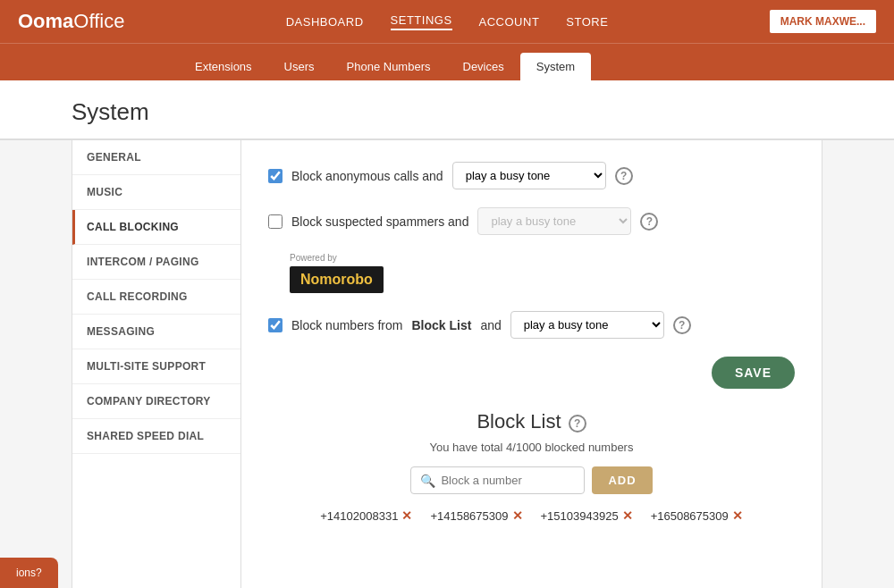 The width and height of the screenshot is (894, 588). What do you see at coordinates (753, 373) in the screenshot?
I see `save-button: SAVE` at bounding box center [753, 373].